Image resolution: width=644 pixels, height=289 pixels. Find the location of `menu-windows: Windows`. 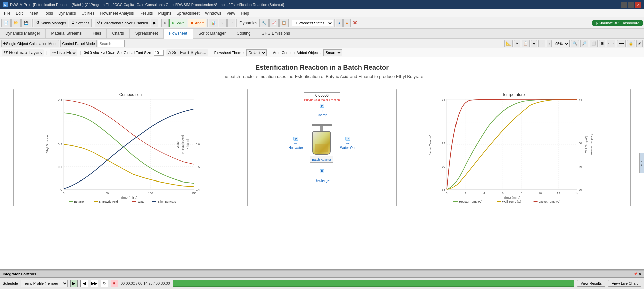

menu-windows: Windows is located at coordinates (213, 13).